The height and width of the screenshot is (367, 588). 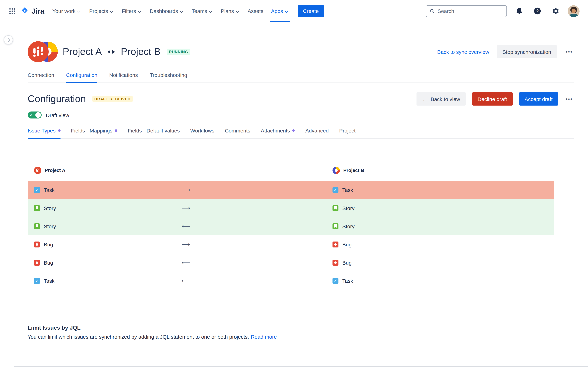 I want to click on settings-button, so click(x=555, y=11).